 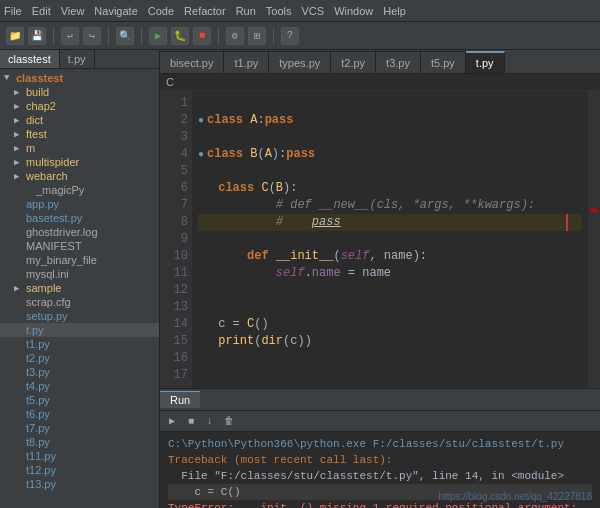 I want to click on menu-code: Code, so click(x=161, y=11).